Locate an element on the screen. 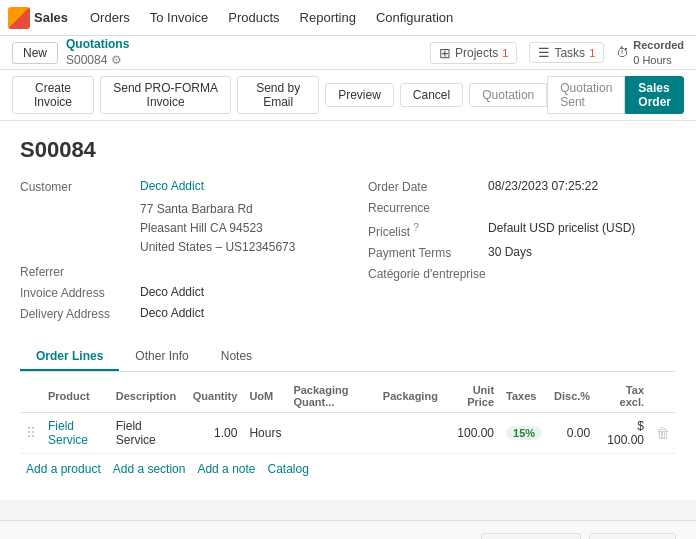 This screenshot has width=696, height=539. odoo-logo-icon is located at coordinates (19, 18).